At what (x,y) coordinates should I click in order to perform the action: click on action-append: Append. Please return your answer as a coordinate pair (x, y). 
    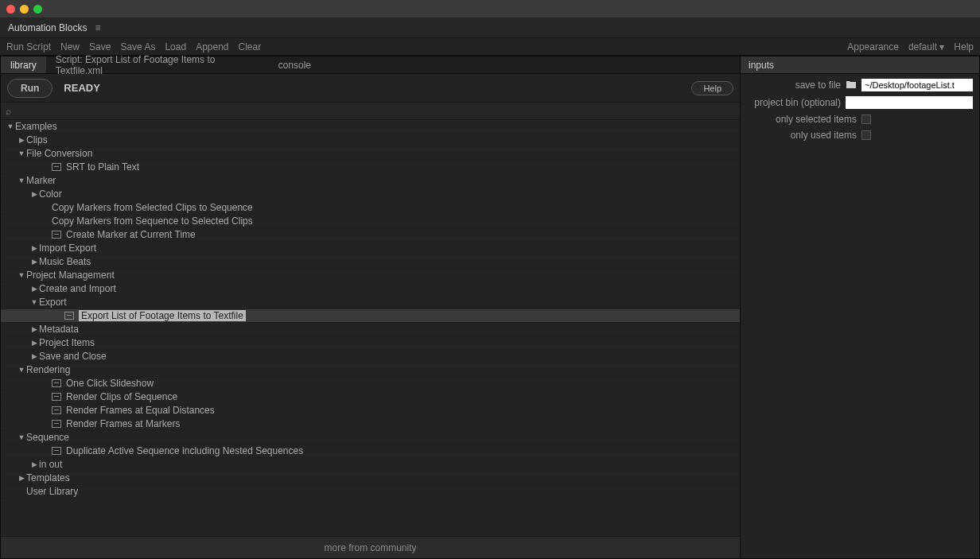
    Looking at the image, I should click on (212, 47).